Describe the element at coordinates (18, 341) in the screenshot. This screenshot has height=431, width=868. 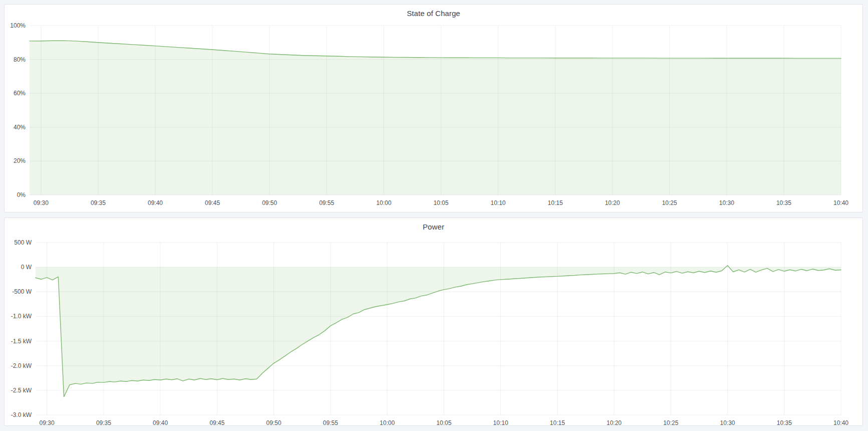
I see `y-tick-label: -1.5 kW` at that location.